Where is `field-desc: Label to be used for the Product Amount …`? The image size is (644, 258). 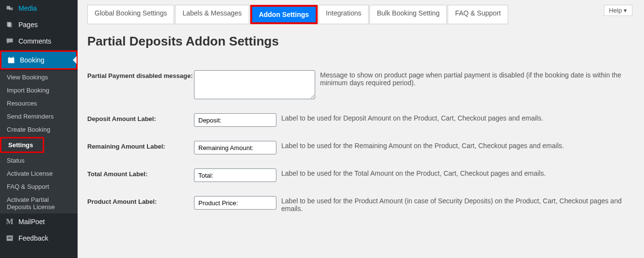 field-desc: Label to be used for the Product Amount … is located at coordinates (458, 204).